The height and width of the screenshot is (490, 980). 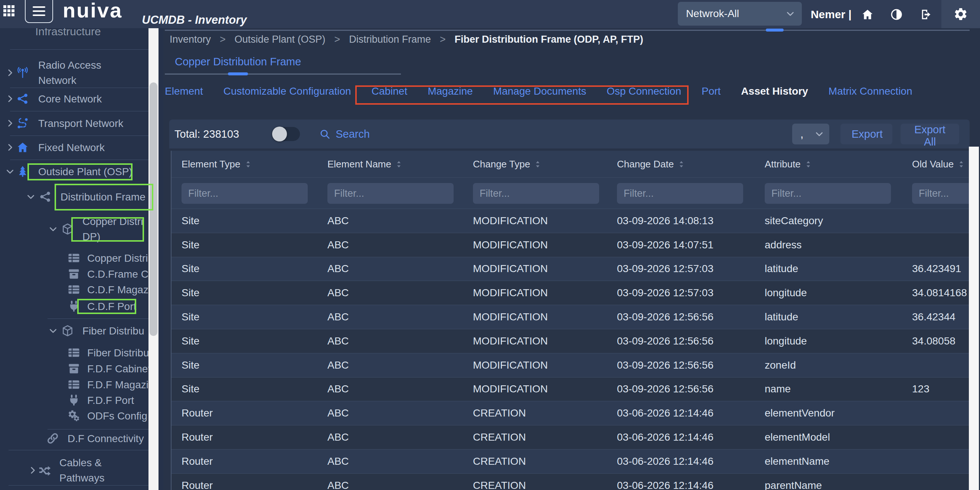 I want to click on menu-button, so click(x=39, y=11).